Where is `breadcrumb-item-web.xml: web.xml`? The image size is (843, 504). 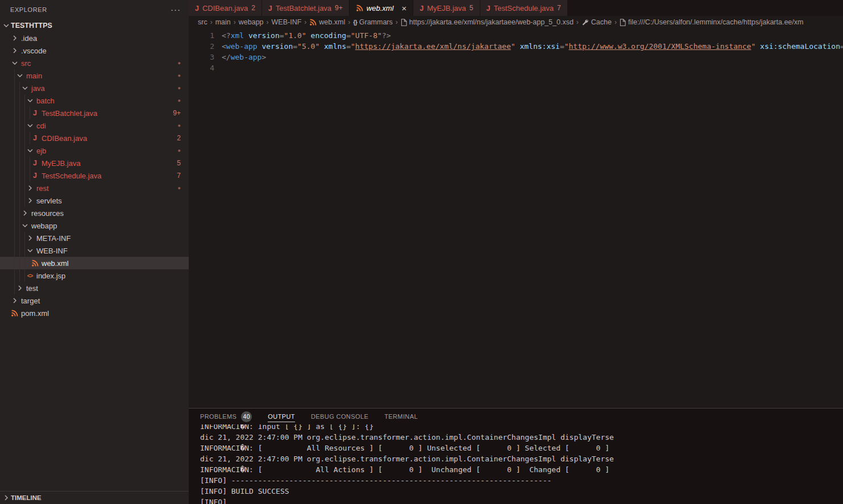 breadcrumb-item-web.xml: web.xml is located at coordinates (327, 22).